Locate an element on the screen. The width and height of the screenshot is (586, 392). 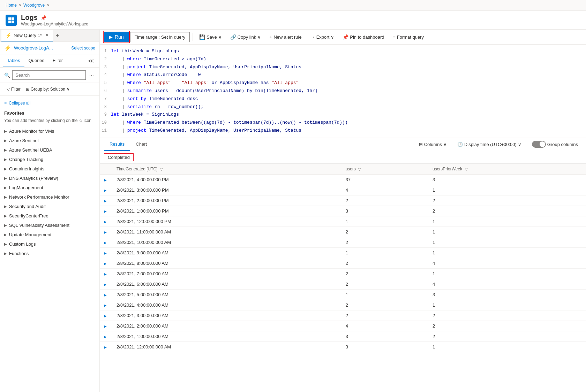
tree-item-azure-sentinel-ueba: ▶ Azure Sentinel UEBA is located at coordinates (50, 150).